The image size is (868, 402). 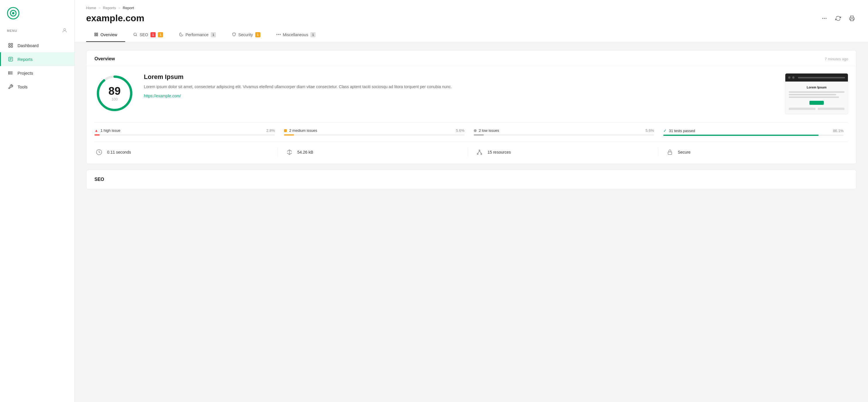 I want to click on medium-icon, so click(x=285, y=131).